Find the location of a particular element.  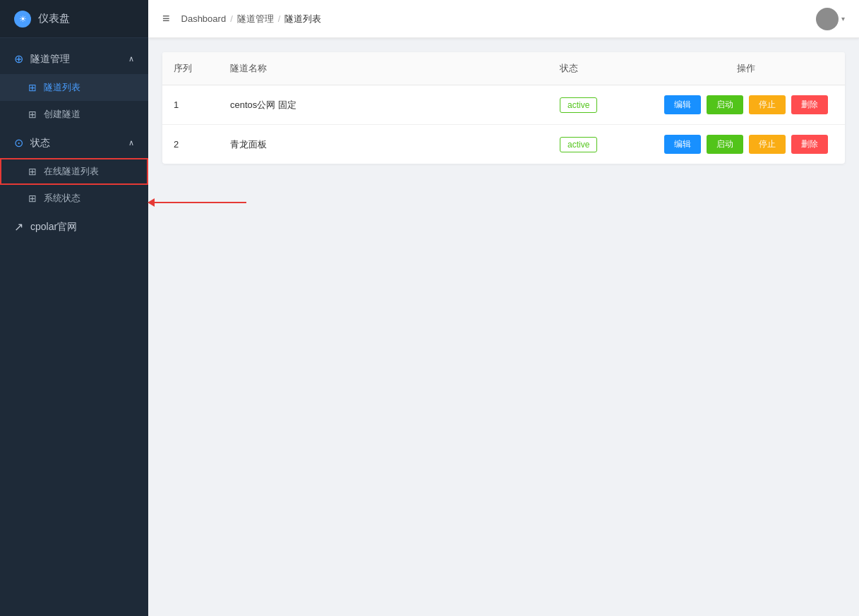

col-header-actions: 操作 is located at coordinates (746, 69).